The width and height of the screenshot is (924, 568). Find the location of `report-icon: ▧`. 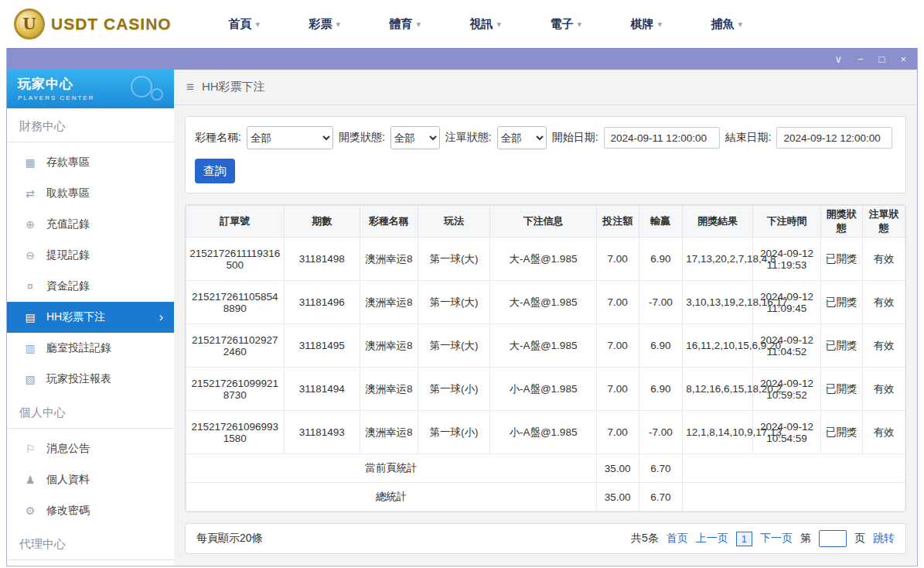

report-icon: ▧ is located at coordinates (30, 379).